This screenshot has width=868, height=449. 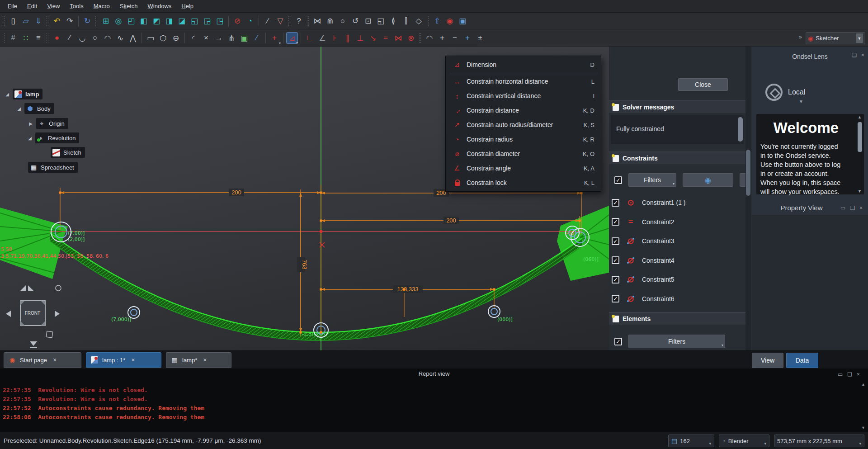 I want to click on navigation-cube: FRONT, so click(x=33, y=317).